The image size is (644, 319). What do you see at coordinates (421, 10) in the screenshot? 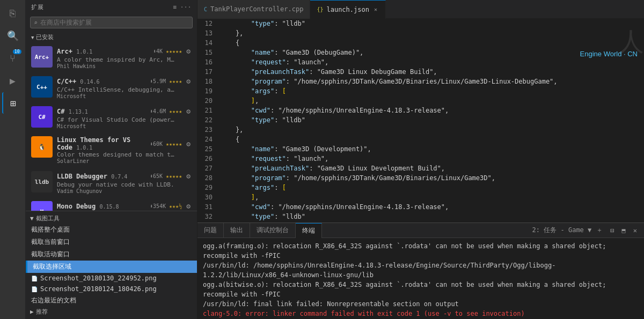
I see `tab-bar: C TankPlayerController.cpp {} launch.jso…` at bounding box center [421, 10].